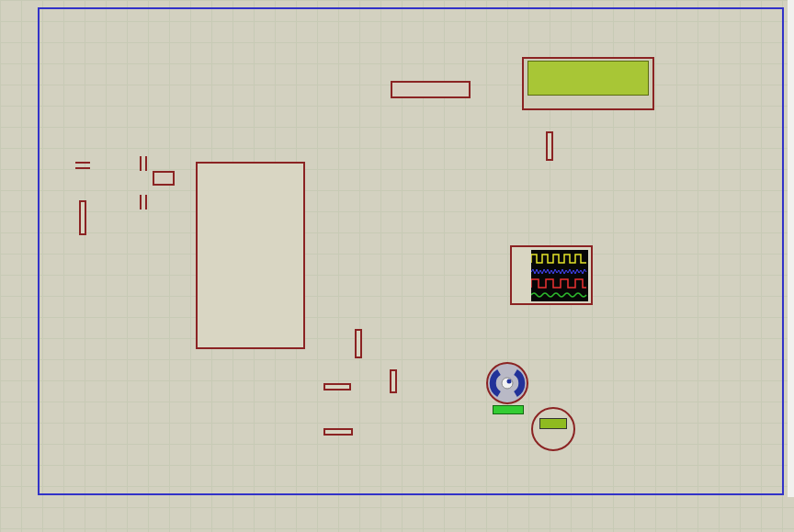  What do you see at coordinates (164, 178) in the screenshot?
I see `crystal-x1` at bounding box center [164, 178].